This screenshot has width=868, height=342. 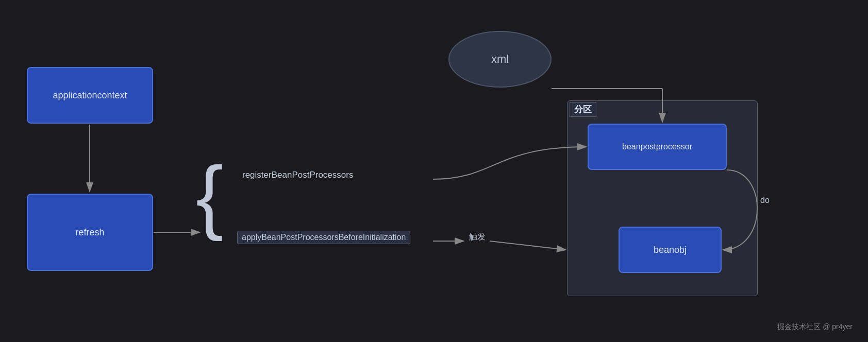 I want to click on do-label: do, so click(x=765, y=200).